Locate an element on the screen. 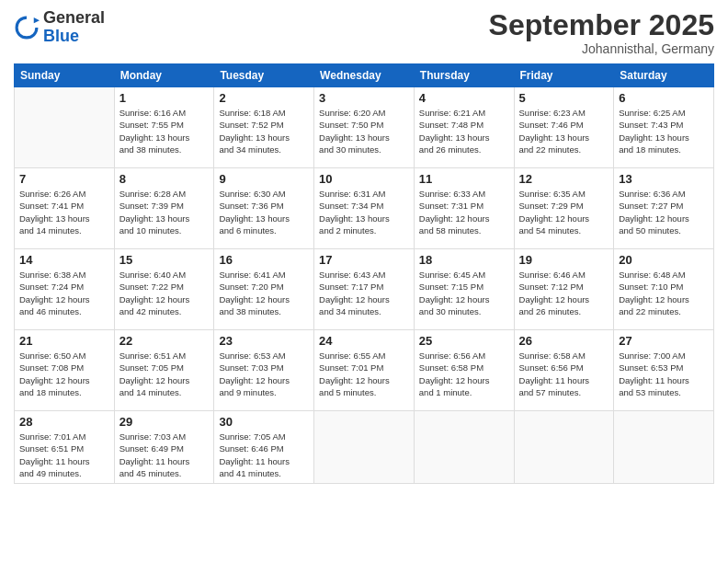 The width and height of the screenshot is (728, 563). week-row-1: 1Sunrise: 6:16 AMSunset: 7:55 PMDaylight… is located at coordinates (364, 128).